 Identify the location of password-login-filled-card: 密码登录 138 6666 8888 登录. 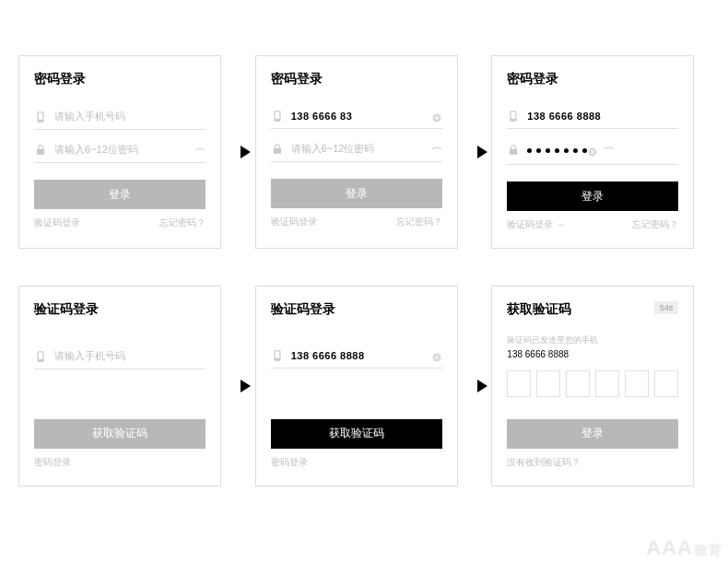
(593, 152).